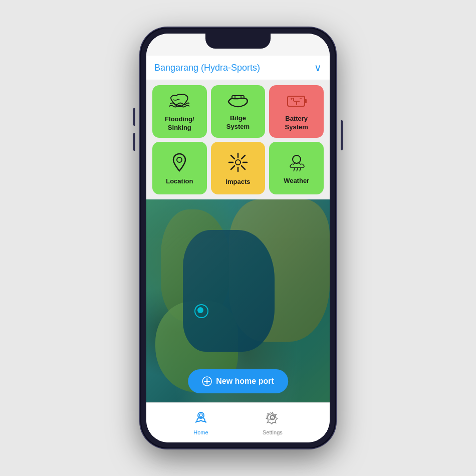 The image size is (476, 476). Describe the element at coordinates (179, 102) in the screenshot. I see `flooding-icon` at that location.